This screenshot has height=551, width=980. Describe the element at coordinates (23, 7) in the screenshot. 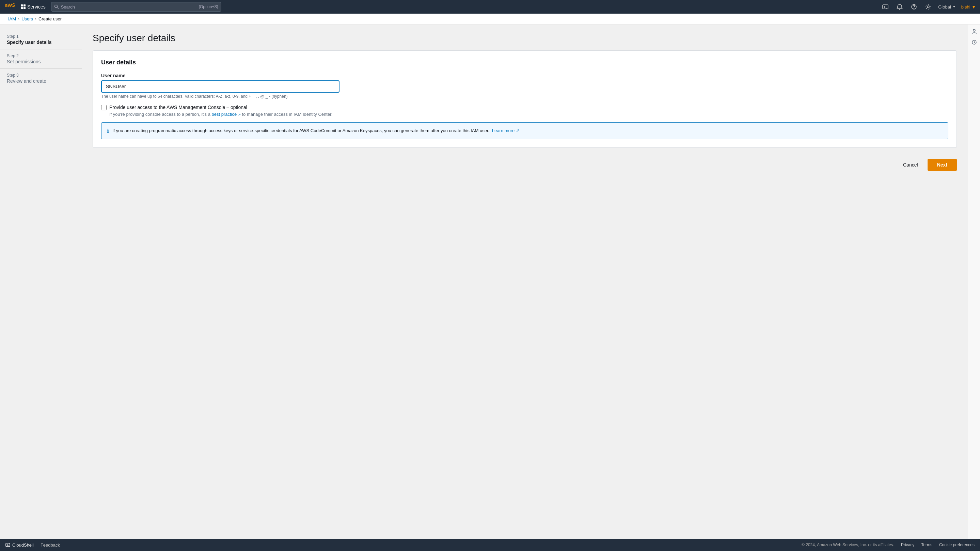

I see `grid-icon` at that location.